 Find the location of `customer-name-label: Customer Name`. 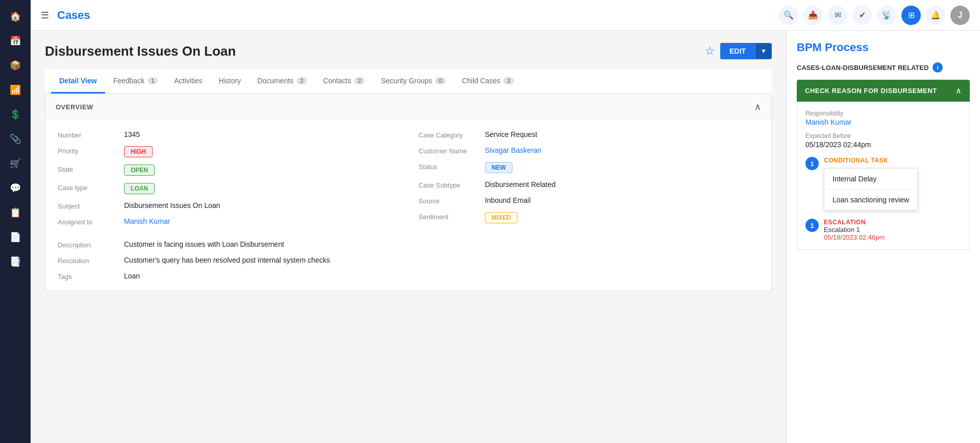

customer-name-label: Customer Name is located at coordinates (452, 150).